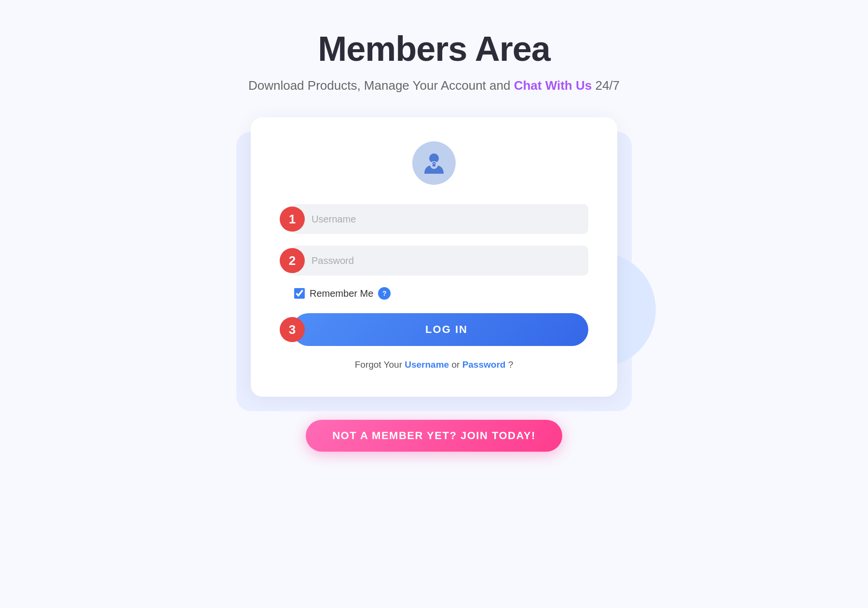 This screenshot has width=868, height=608. What do you see at coordinates (292, 219) in the screenshot?
I see `step-1-badge: 1` at bounding box center [292, 219].